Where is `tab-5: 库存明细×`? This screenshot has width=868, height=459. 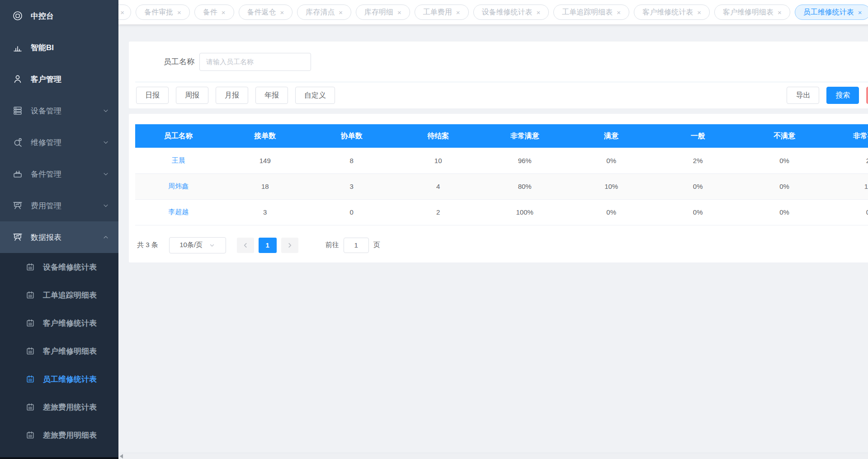
tab-5: 库存明细× is located at coordinates (383, 12).